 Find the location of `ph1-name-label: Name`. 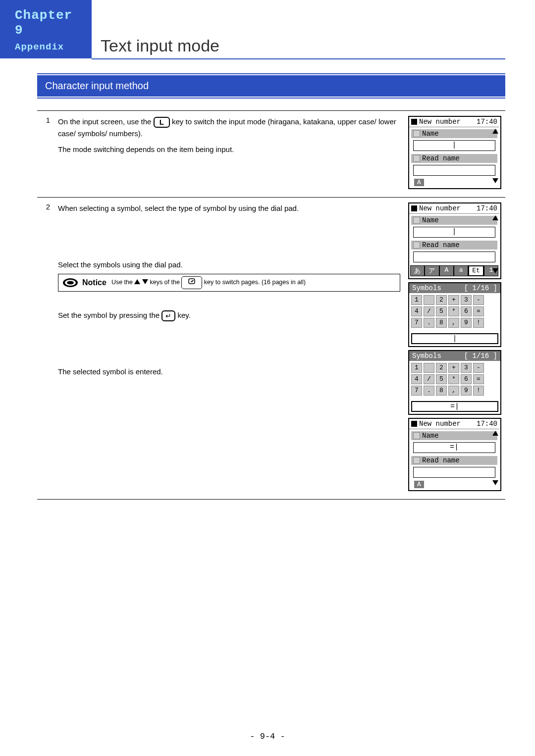

ph1-name-label: Name is located at coordinates (430, 134).